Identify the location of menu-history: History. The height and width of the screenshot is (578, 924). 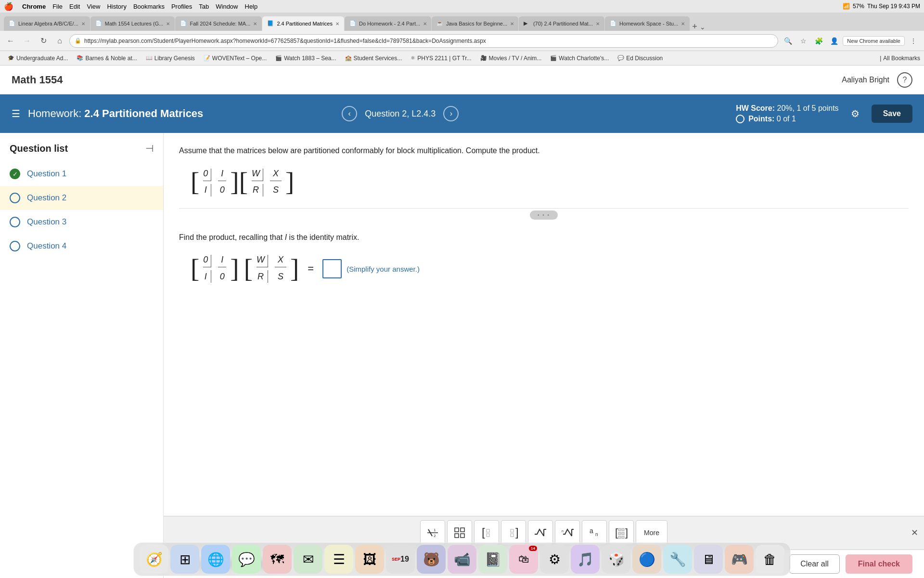
(116, 7).